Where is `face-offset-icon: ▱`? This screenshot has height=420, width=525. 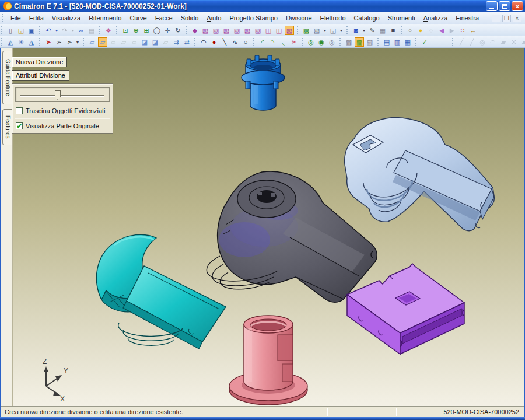 face-offset-icon: ▱ is located at coordinates (103, 42).